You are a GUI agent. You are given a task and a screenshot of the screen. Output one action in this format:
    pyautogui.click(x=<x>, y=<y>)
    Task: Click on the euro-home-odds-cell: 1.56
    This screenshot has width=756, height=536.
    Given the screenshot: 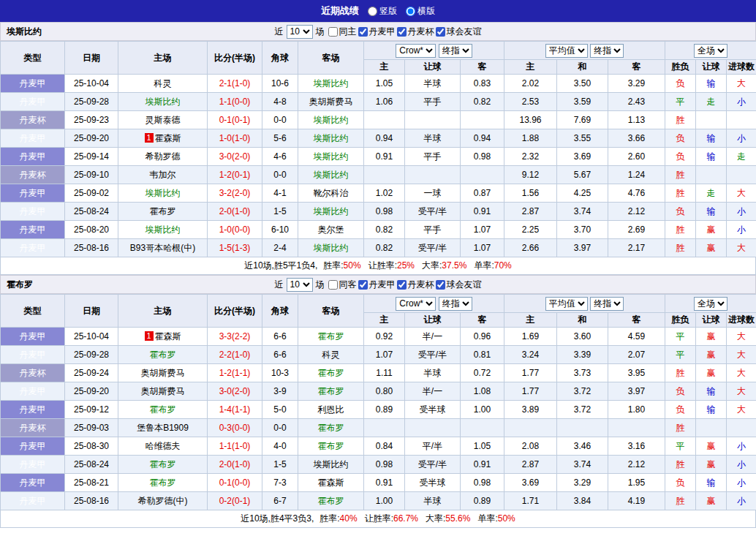 What is the action you would take?
    pyautogui.click(x=531, y=193)
    